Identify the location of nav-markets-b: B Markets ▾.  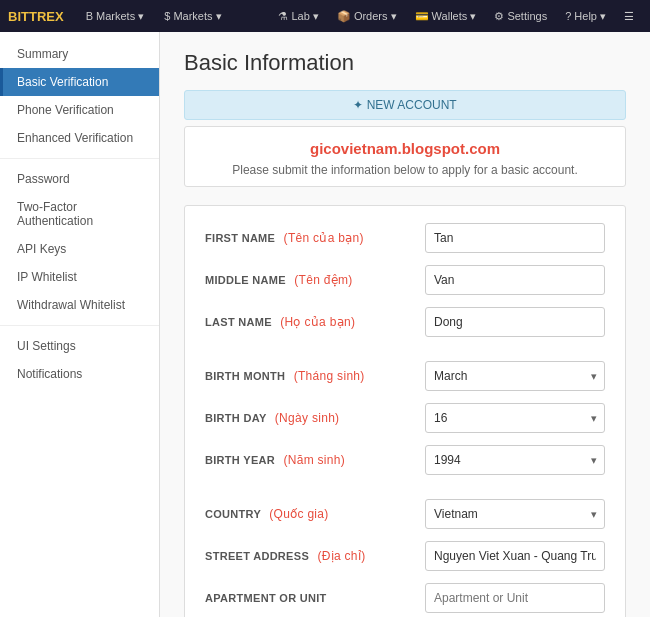
(116, 16).